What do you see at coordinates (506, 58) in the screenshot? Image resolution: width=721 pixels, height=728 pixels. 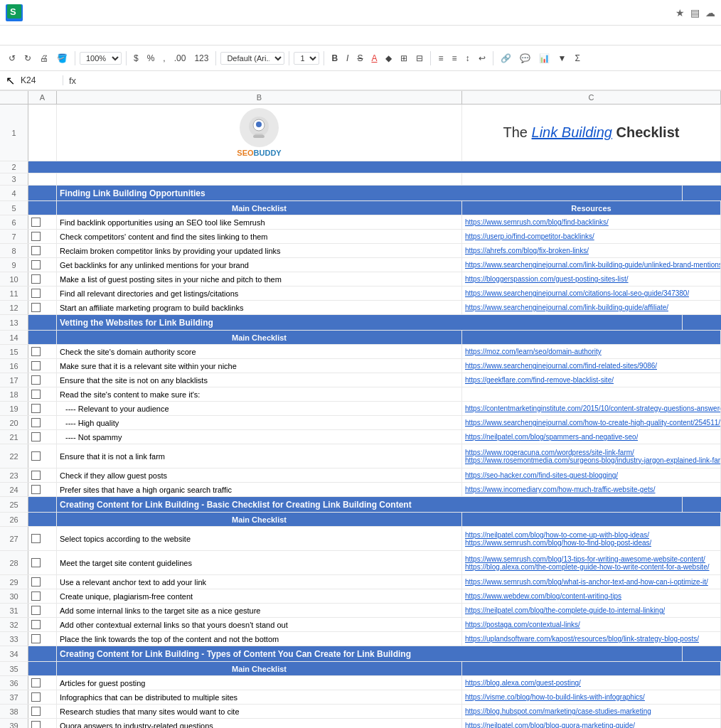 I see `link-button: 🔗` at bounding box center [506, 58].